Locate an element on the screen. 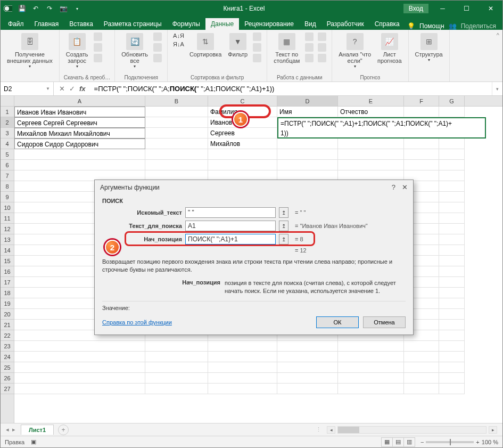 The width and height of the screenshot is (503, 448). row-header-7: 7 is located at coordinates (7, 176).